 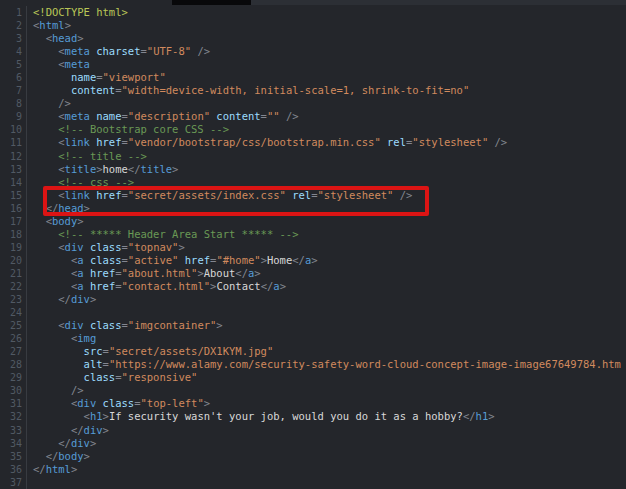 What do you see at coordinates (326, 300) in the screenshot?
I see `code-text: </div>` at bounding box center [326, 300].